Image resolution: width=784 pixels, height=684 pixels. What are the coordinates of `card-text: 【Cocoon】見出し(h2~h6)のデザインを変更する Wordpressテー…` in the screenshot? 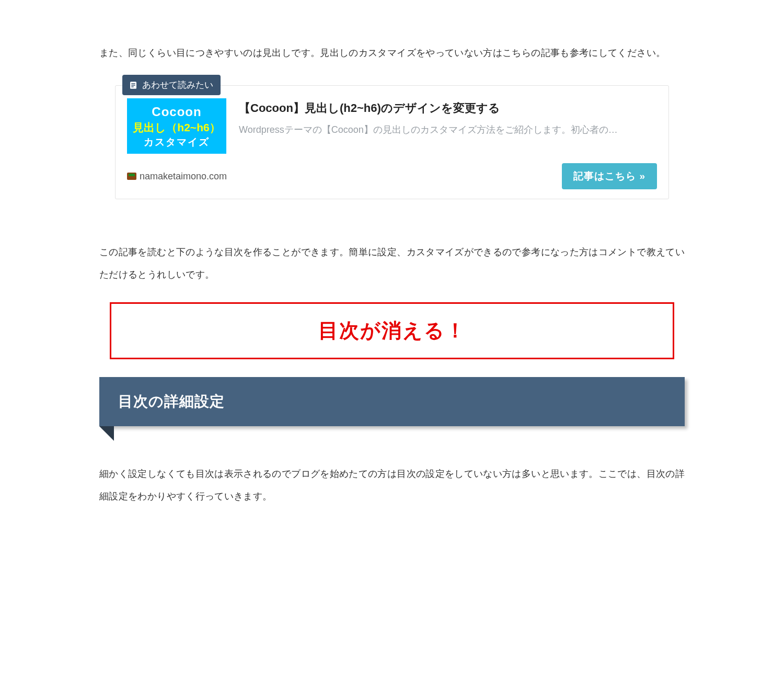 It's located at (442, 126).